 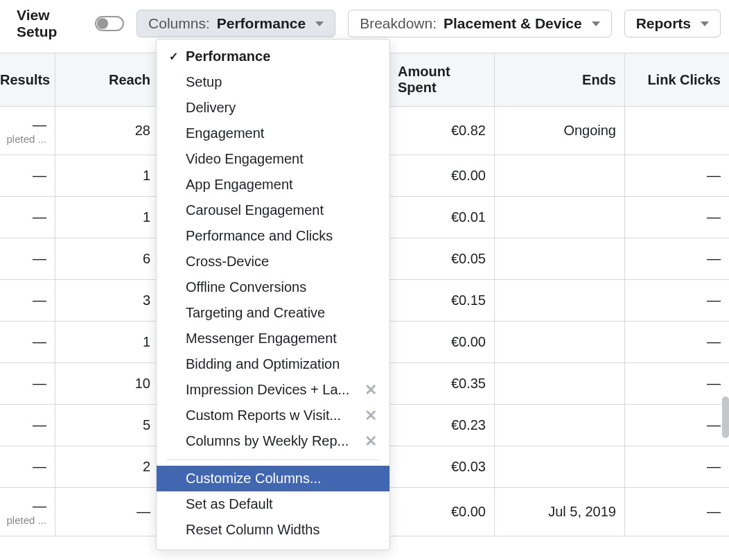 I want to click on reports-dropdown-button: Reports, so click(x=672, y=24).